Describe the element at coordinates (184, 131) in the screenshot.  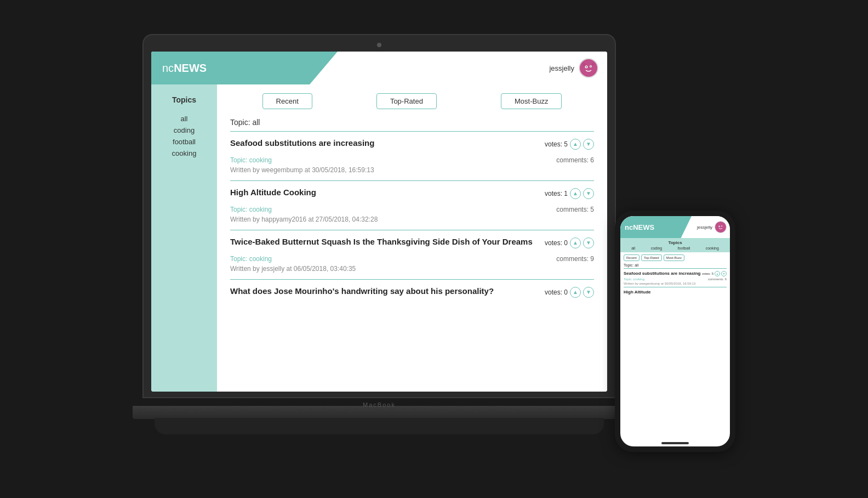
I see `sidebar-item-coding: coding` at that location.